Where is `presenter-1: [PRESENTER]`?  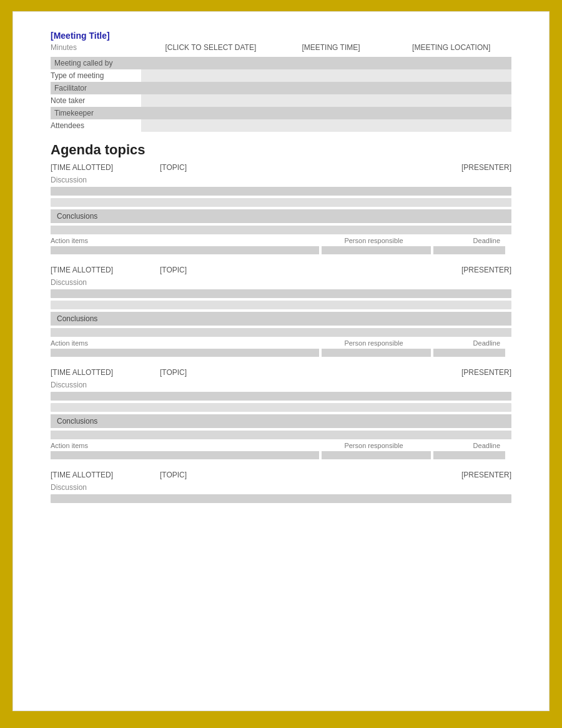
presenter-1: [PRESENTER] is located at coordinates (471, 167).